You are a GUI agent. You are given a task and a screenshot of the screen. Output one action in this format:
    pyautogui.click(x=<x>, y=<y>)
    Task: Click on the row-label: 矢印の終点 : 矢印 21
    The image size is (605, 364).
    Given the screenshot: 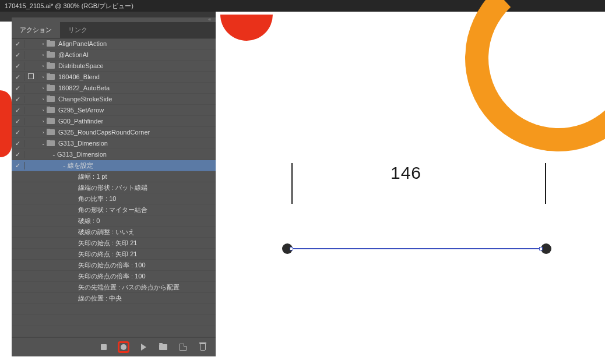 What is the action you would take?
    pyautogui.click(x=107, y=254)
    